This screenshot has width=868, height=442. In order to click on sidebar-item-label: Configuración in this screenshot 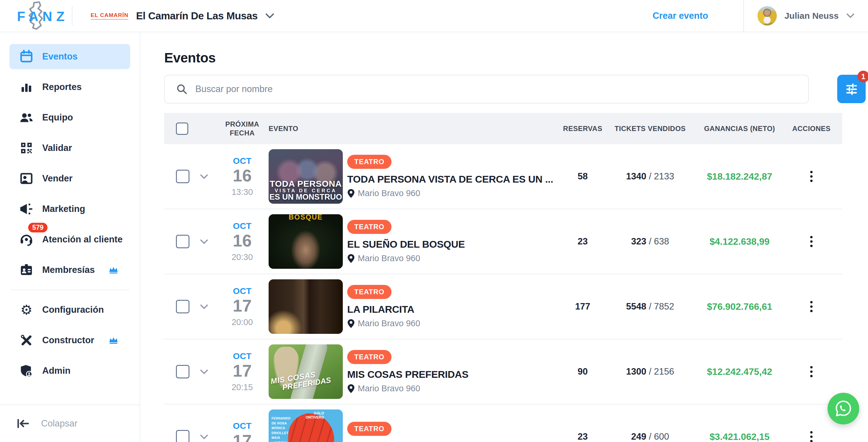, I will do `click(73, 310)`.